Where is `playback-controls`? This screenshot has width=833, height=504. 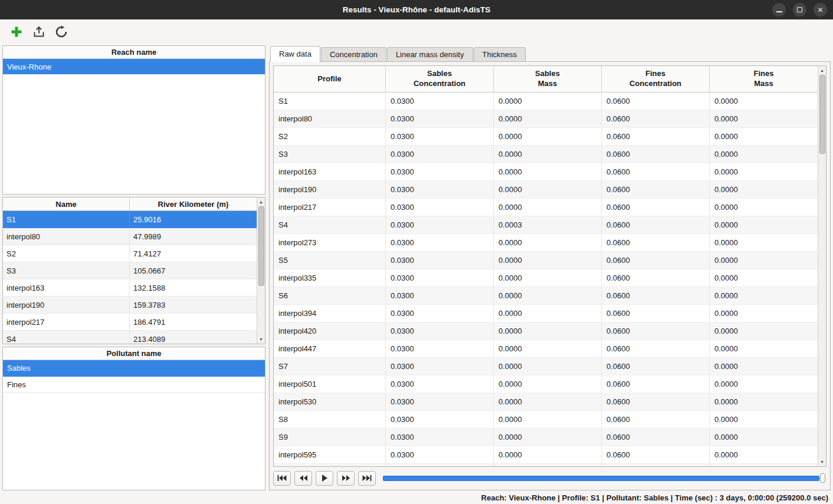 playback-controls is located at coordinates (550, 478).